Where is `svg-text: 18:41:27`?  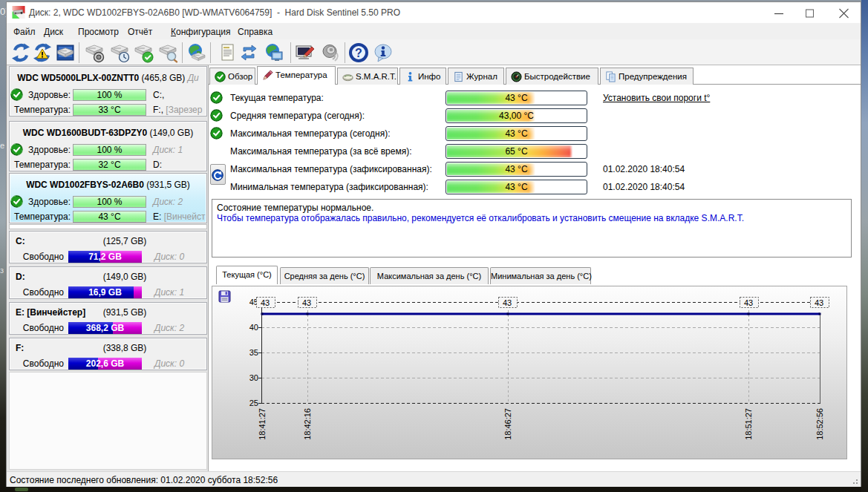
svg-text: 18:41:27 is located at coordinates (262, 424).